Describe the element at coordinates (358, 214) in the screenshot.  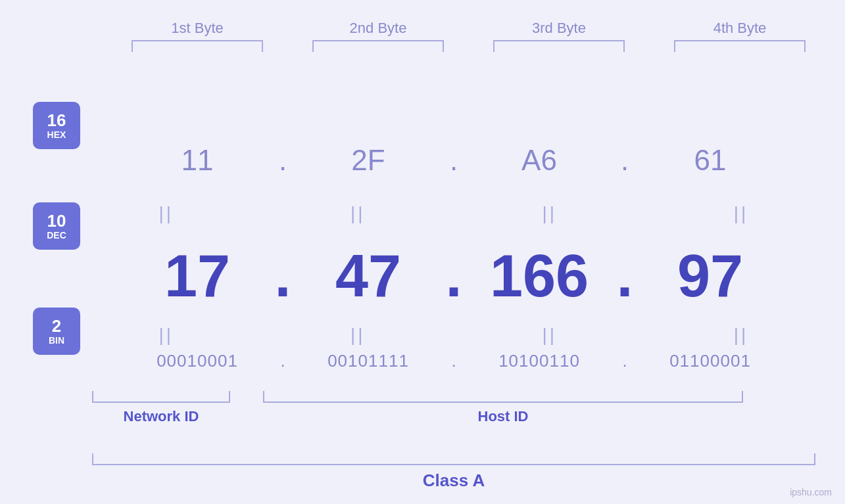
I see `equals-2-top: ||` at that location.